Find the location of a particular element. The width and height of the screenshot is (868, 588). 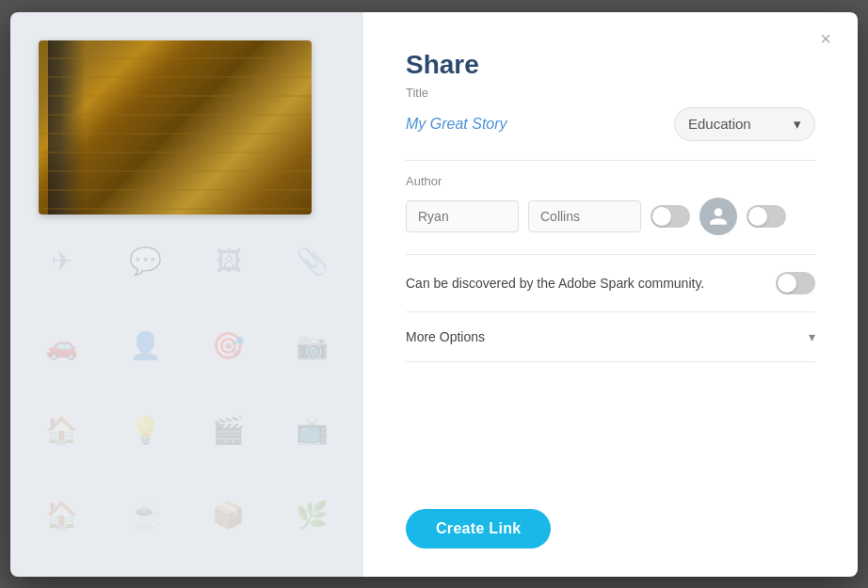

bg-icon-home: 🏠 is located at coordinates (62, 516).